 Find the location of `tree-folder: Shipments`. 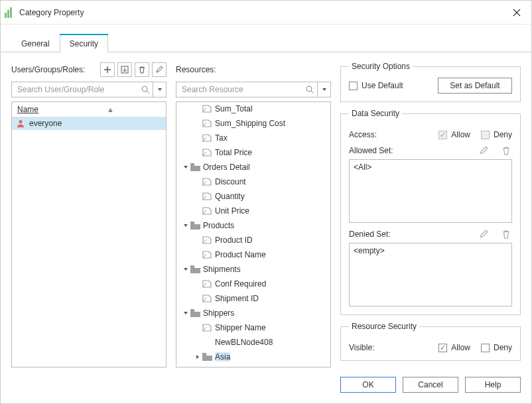

tree-folder: Shipments is located at coordinates (253, 269).